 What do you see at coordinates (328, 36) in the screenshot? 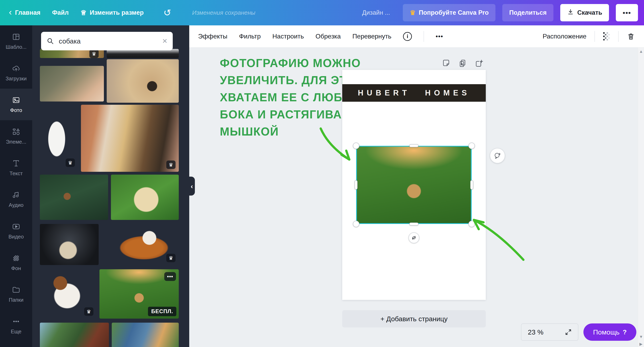
I see `crop-button: Обрезка` at bounding box center [328, 36].